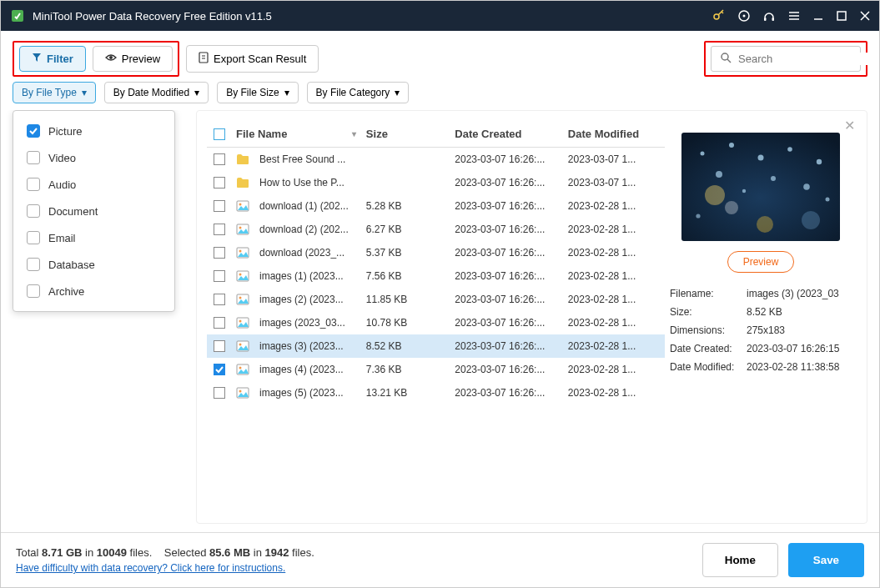  What do you see at coordinates (435, 393) in the screenshot?
I see `table-row: images (5) (2023...13.21 KB2023-03-07 16…` at bounding box center [435, 393].